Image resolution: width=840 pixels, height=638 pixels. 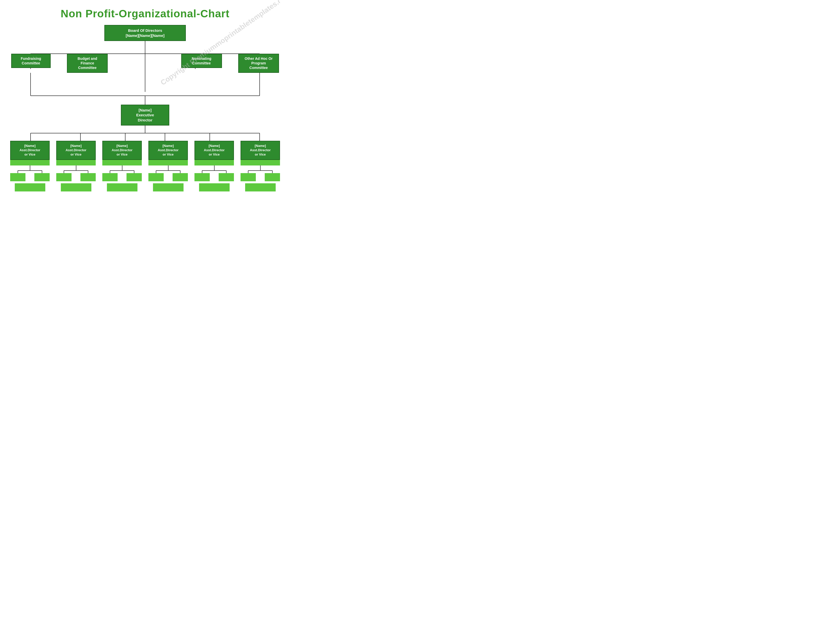 I want to click on asst-director-col-1: [Name] Asst.Director or Vice, so click(x=30, y=166).